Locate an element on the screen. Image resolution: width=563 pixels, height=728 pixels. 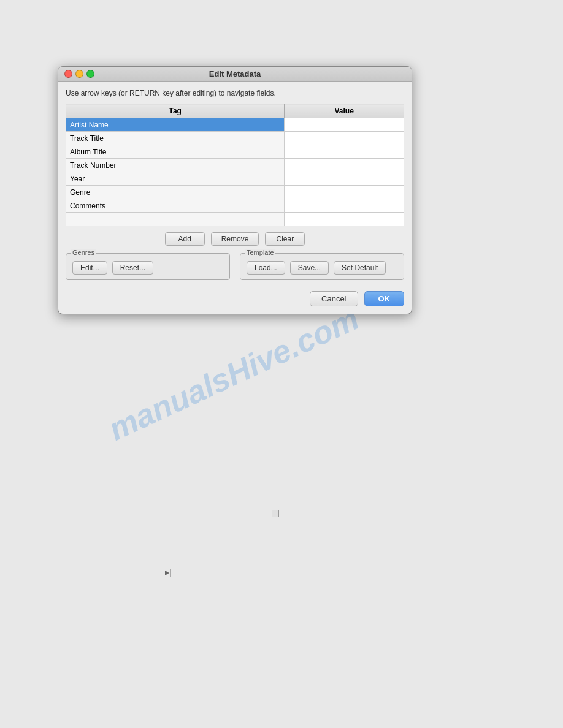
genres-edit-button: Edit... is located at coordinates (90, 268).